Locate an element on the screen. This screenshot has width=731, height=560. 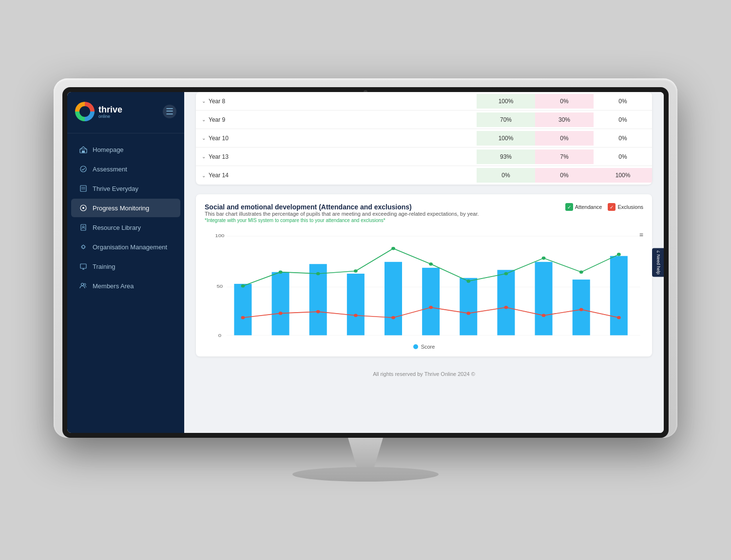
need-help-button: ? Need help is located at coordinates (658, 262).